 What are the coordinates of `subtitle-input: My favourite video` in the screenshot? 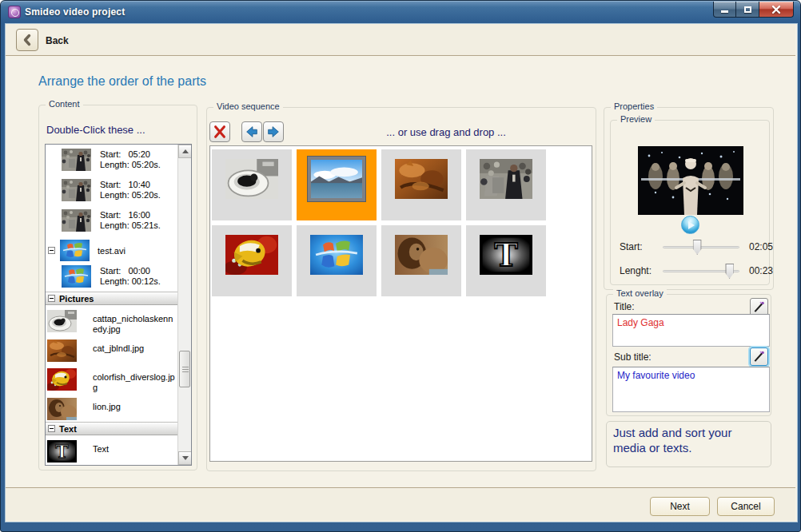 It's located at (691, 390).